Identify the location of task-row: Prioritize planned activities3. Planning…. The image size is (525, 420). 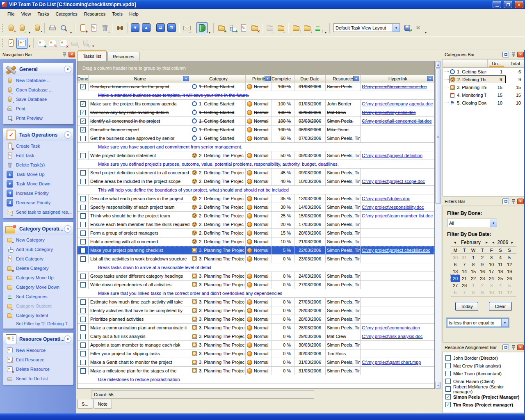
(256, 319).